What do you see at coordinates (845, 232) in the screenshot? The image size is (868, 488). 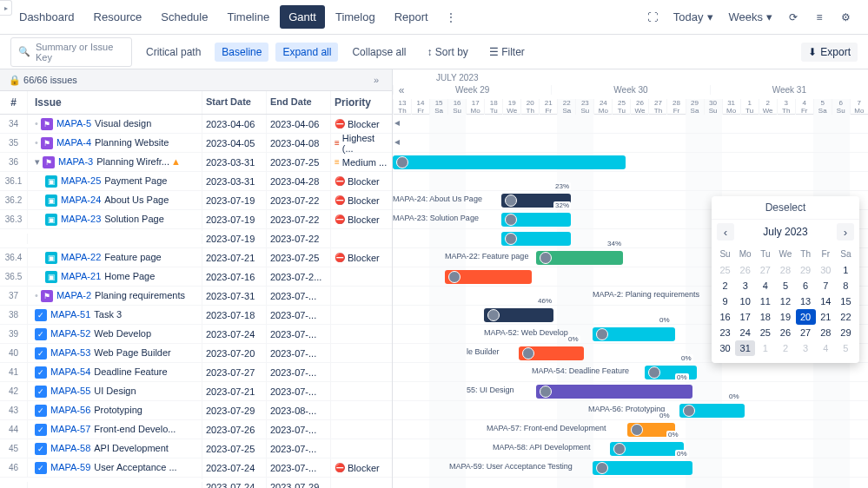 I see `datepicker-next: ›` at bounding box center [845, 232].